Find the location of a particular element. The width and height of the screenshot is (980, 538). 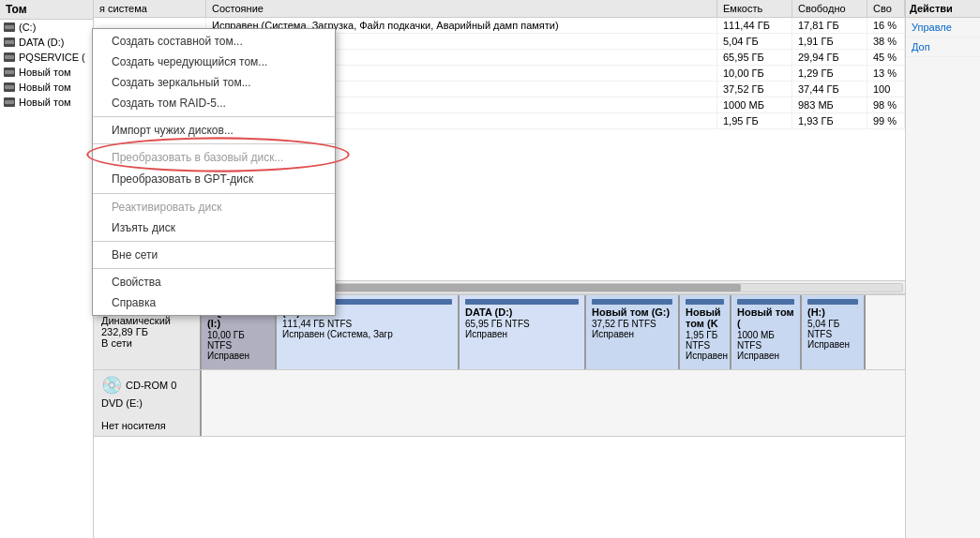

partition-status-c: Исправен (Система, Загр is located at coordinates (368, 334).